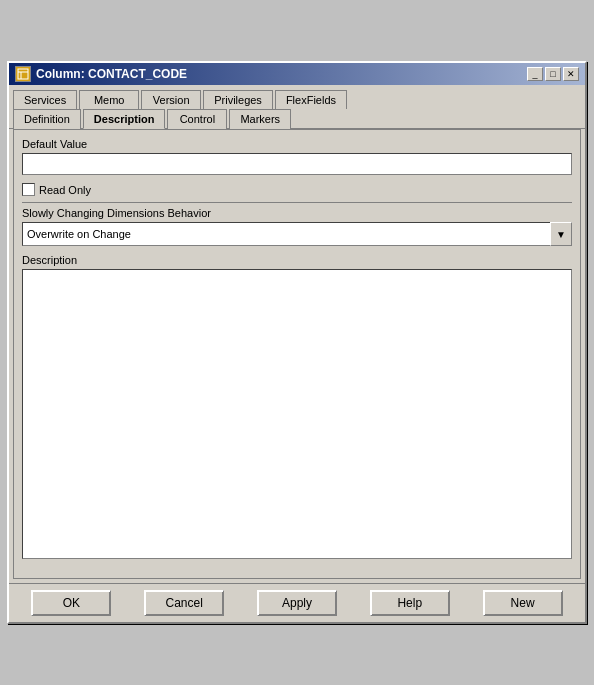  Describe the element at coordinates (553, 74) in the screenshot. I see `restore-button: □` at that location.